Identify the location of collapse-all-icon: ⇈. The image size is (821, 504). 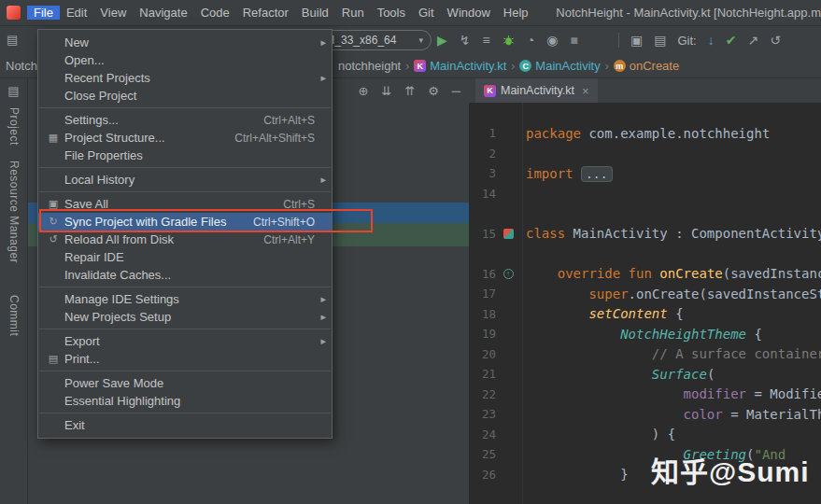
(409, 91).